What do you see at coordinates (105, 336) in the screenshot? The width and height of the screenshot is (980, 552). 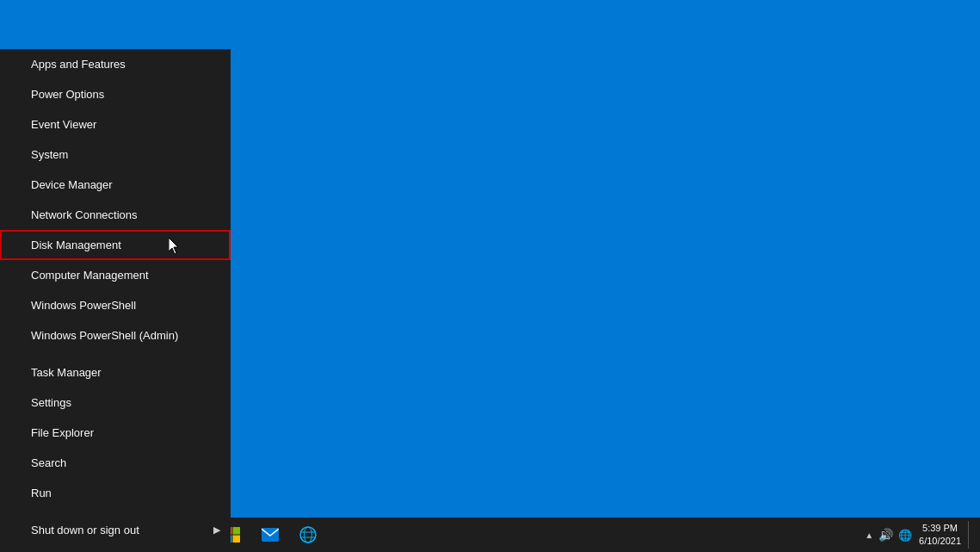 I see `menu-item-label-windows-powershell-admin: Windows PowerShell (Admin)` at bounding box center [105, 336].